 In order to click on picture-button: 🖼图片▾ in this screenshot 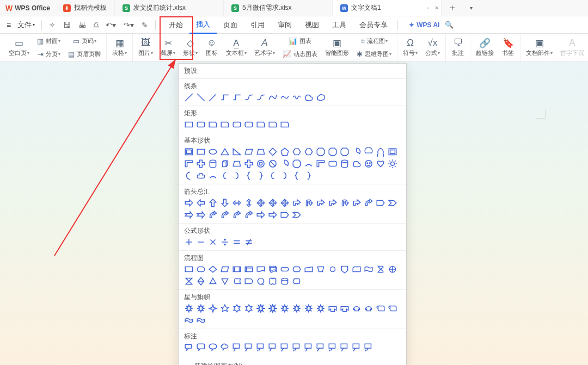, I will do `click(146, 48)`.